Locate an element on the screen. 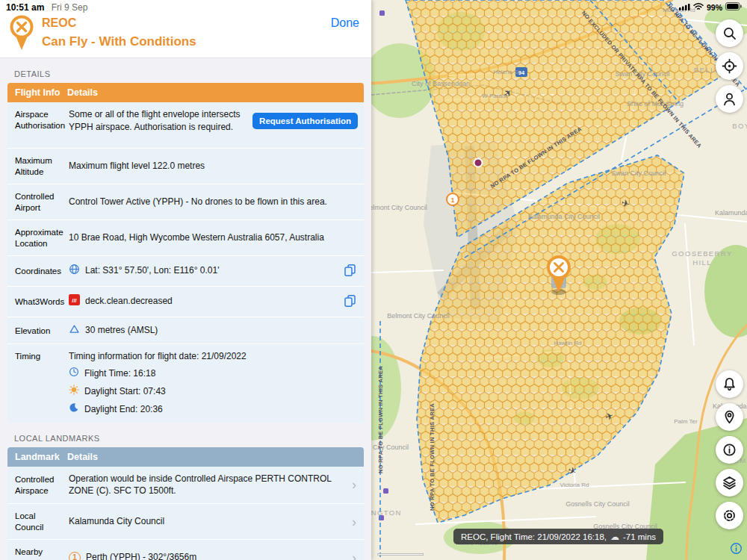 The width and height of the screenshot is (747, 560). locate-icon is located at coordinates (729, 66).